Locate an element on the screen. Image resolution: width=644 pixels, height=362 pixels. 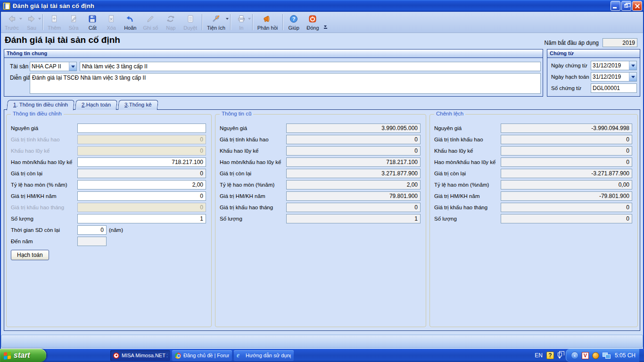
toolbar-button-help: ?Giúp is located at coordinates (294, 22).